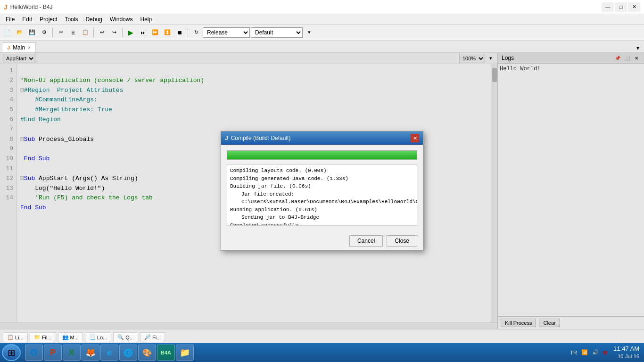 This screenshot has width=644, height=362. I want to click on bottom-tab-m: 👥 M..., so click(71, 337).